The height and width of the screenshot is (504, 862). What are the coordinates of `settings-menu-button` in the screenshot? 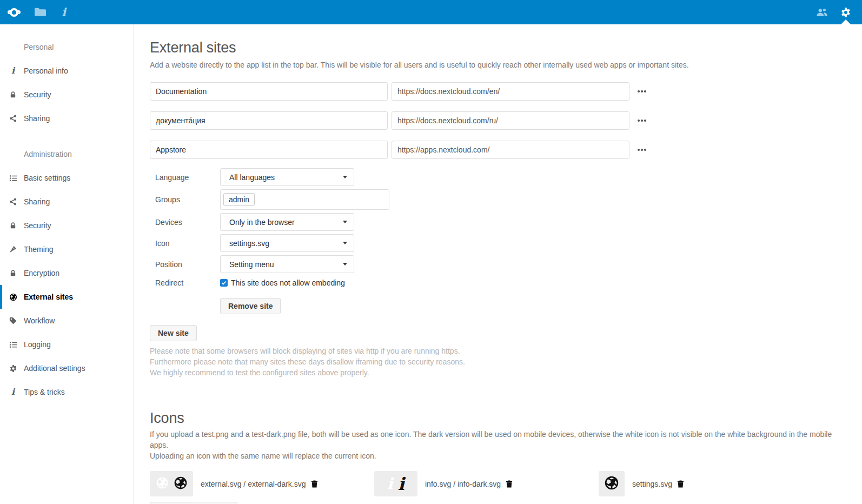 It's located at (846, 12).